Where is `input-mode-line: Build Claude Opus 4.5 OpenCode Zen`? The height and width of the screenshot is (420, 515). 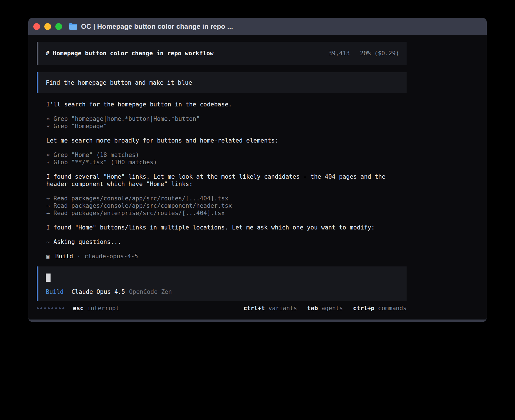
input-mode-line: Build Claude Opus 4.5 OpenCode Zen is located at coordinates (222, 292).